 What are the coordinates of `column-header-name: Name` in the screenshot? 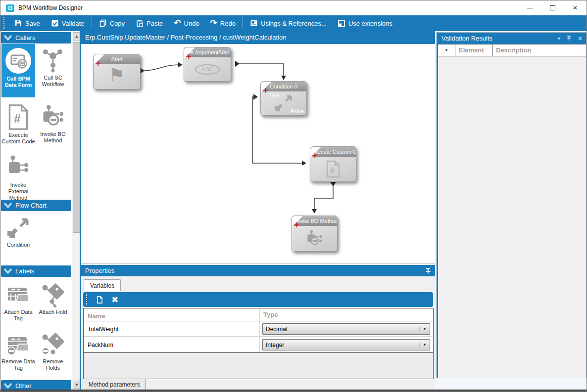 It's located at (171, 314).